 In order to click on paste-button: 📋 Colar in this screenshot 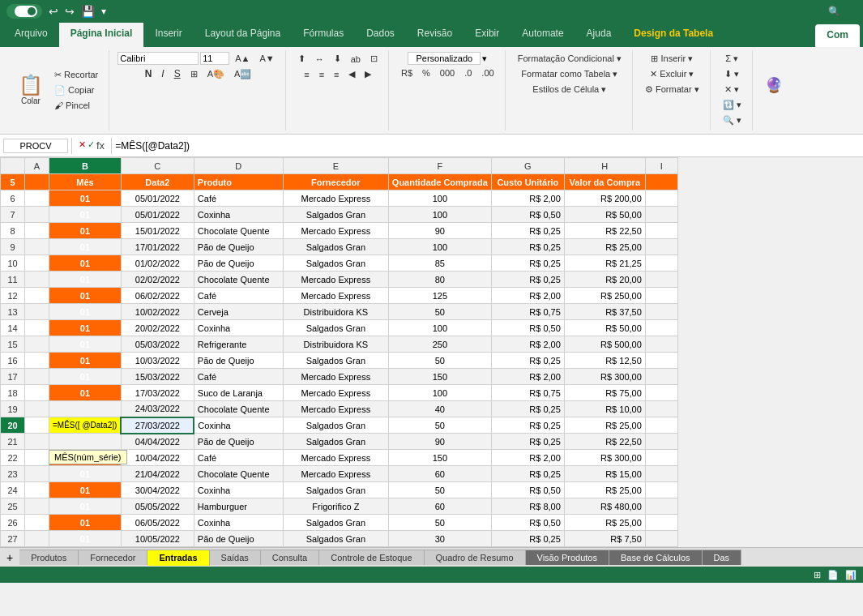, I will do `click(31, 89)`.